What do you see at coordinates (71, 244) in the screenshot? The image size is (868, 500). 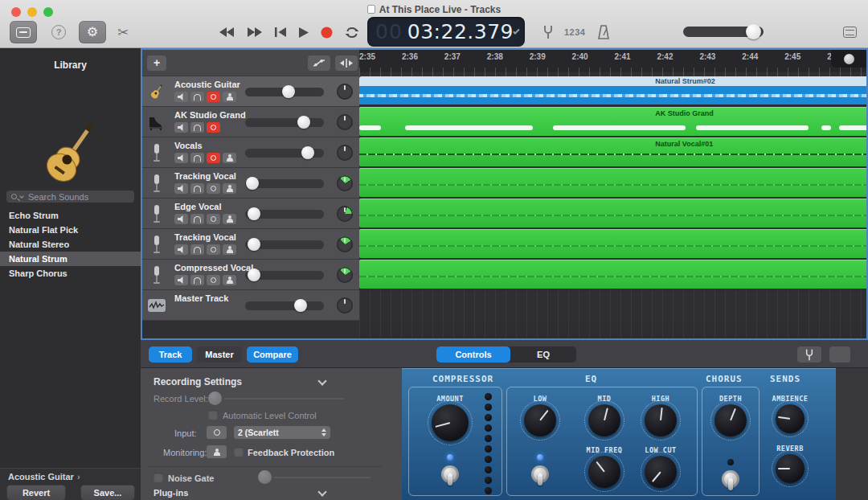 I see `library-item: Natural Stereo` at bounding box center [71, 244].